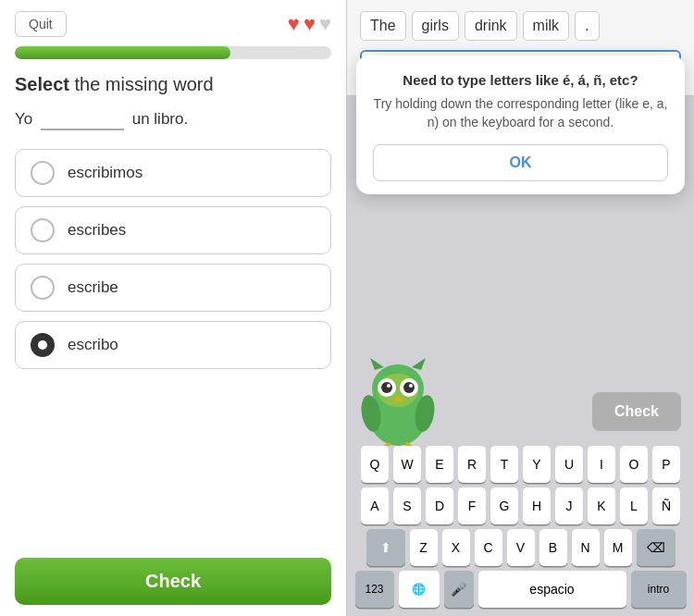  What do you see at coordinates (407, 506) in the screenshot?
I see `key-s: S` at bounding box center [407, 506].